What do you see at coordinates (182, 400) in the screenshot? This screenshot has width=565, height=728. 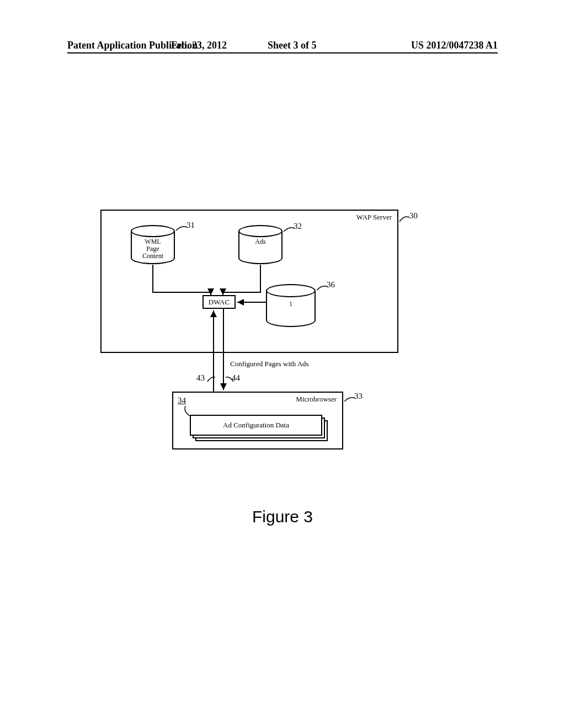 I see `ref-34: 34` at bounding box center [182, 400].